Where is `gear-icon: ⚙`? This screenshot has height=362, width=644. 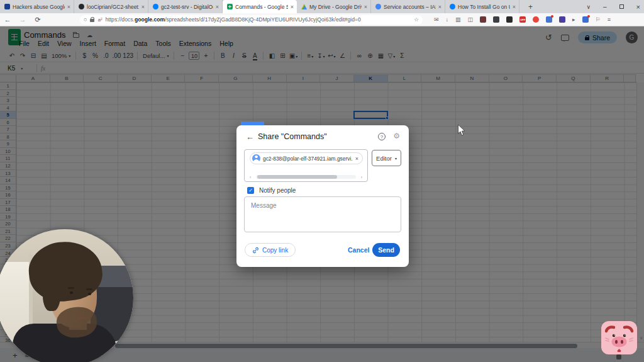 gear-icon: ⚙ is located at coordinates (396, 136).